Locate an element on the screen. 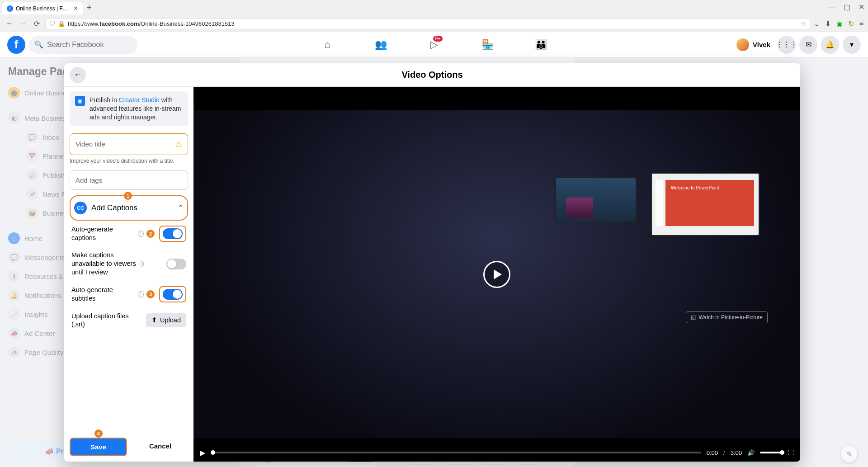 The image size is (868, 467). fullscreen-icon: ⛶ is located at coordinates (791, 453).